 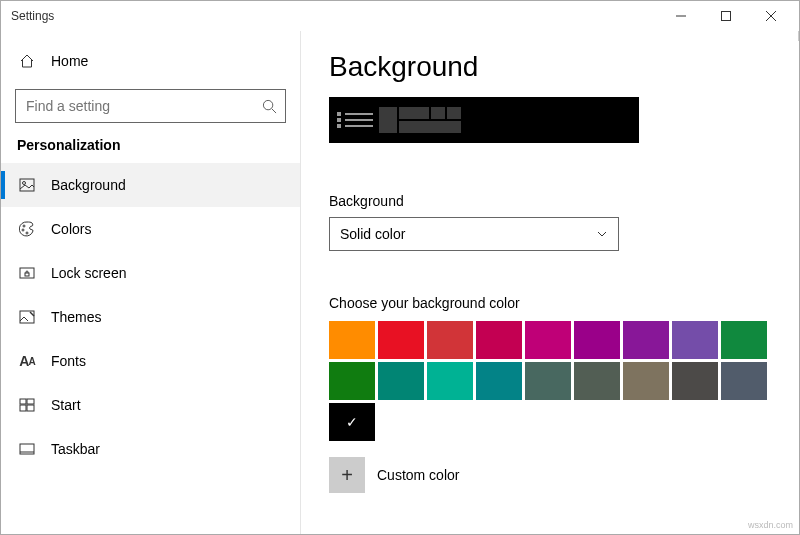 I want to click on sidebar-item-fonts: AA Fonts, so click(x=150, y=361).